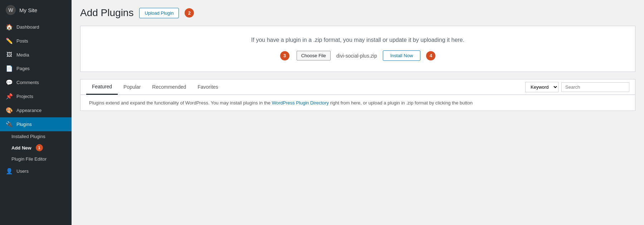  I want to click on sidebar-item-dashboard: 🏠 Dashboard, so click(36, 27).